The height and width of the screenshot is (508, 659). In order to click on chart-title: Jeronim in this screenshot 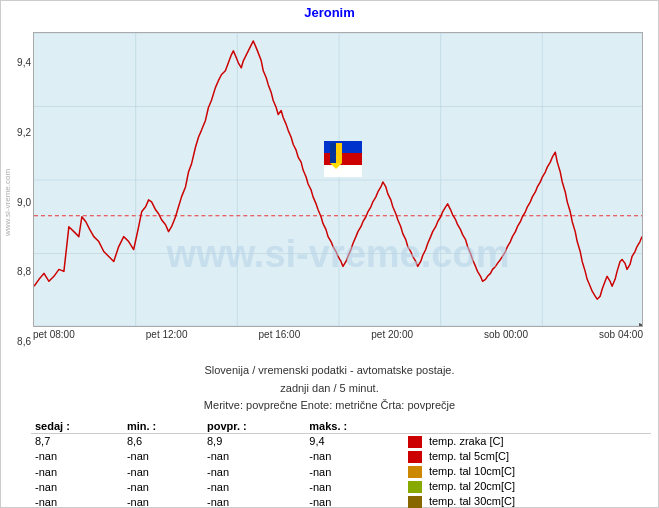, I will do `click(330, 12)`.